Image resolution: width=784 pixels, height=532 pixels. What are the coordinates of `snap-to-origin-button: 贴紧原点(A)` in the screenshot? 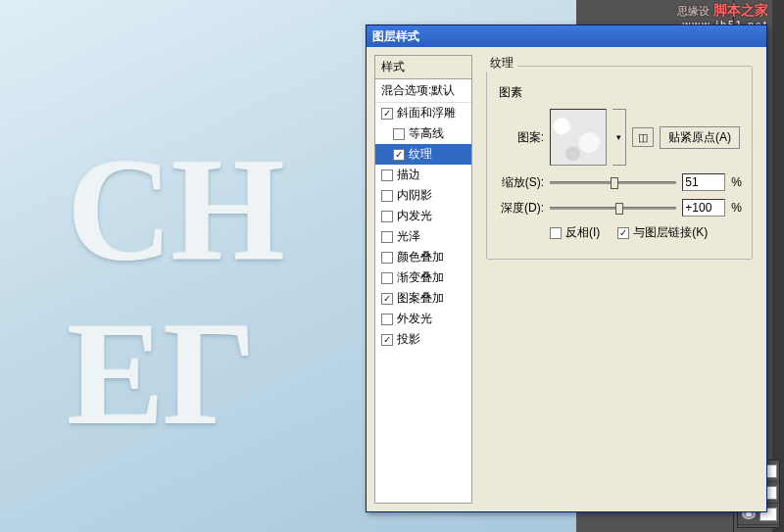 It's located at (700, 137).